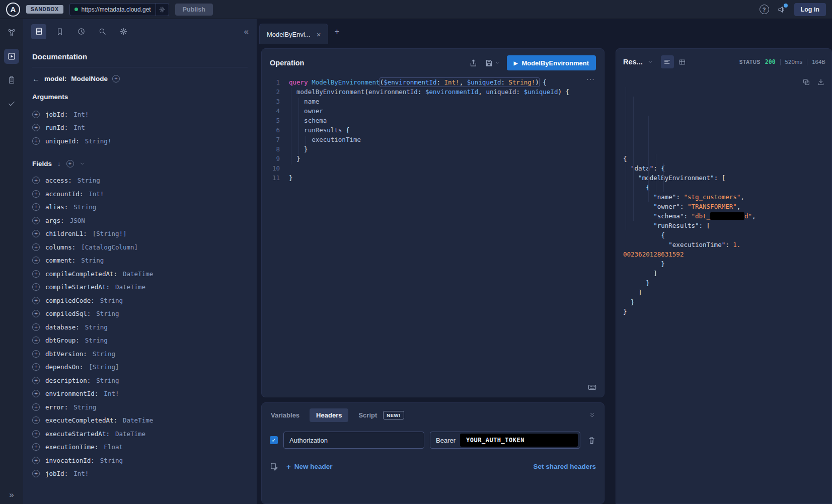  What do you see at coordinates (12, 104) in the screenshot?
I see `nav-checks-button` at bounding box center [12, 104].